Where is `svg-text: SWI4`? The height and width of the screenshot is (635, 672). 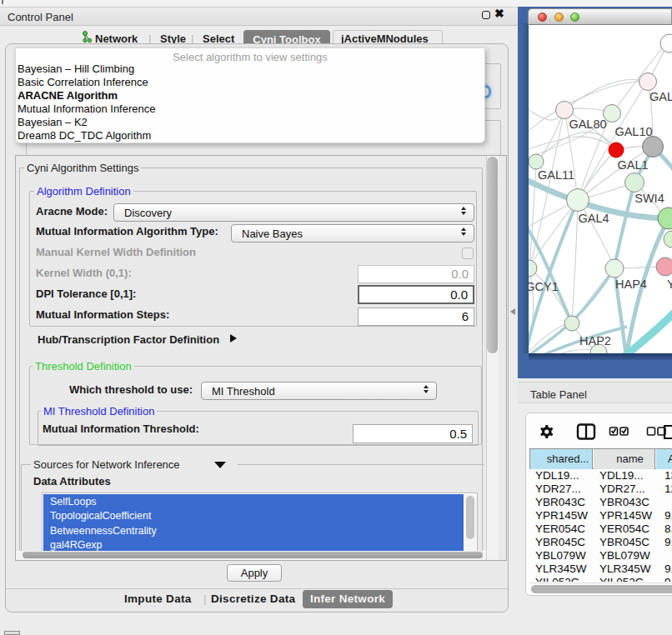 svg-text: SWI4 is located at coordinates (649, 198).